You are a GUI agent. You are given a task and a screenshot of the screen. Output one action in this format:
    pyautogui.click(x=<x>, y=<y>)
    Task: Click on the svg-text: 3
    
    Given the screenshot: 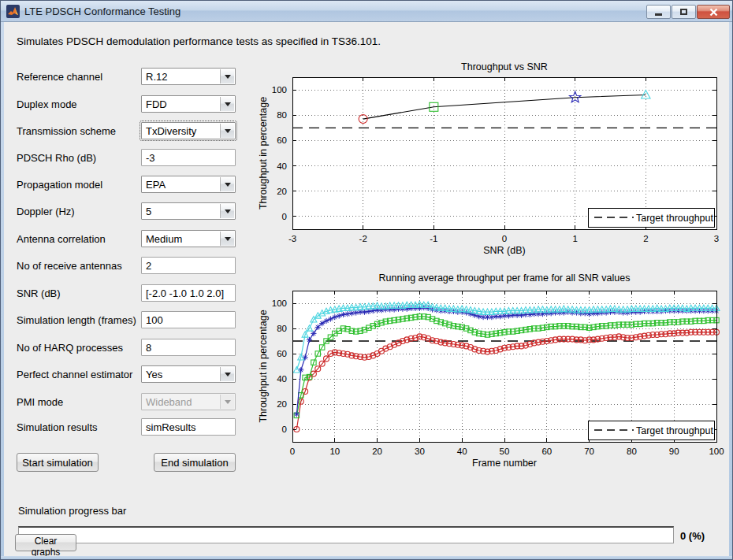 What is the action you would take?
    pyautogui.click(x=716, y=239)
    